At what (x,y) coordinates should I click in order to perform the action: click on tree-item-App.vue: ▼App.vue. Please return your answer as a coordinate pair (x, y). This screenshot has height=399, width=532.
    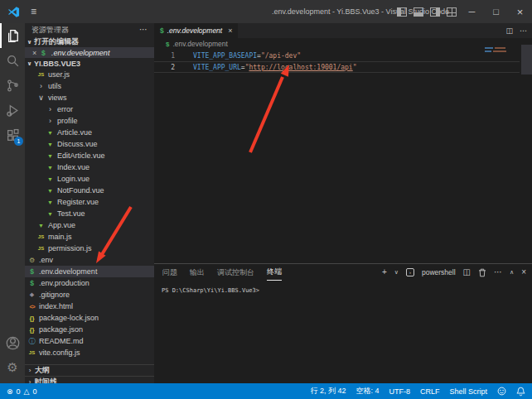
    Looking at the image, I should click on (89, 225).